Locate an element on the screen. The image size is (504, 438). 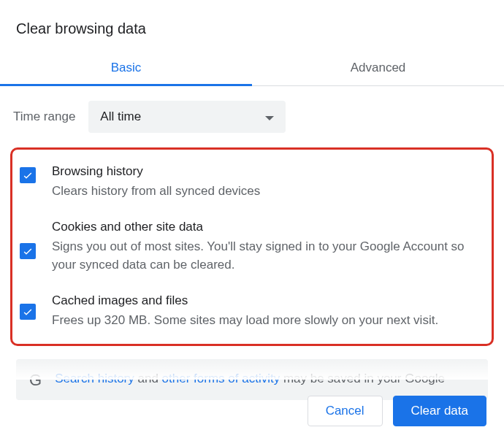
option-desc: Clears history from all synced devices is located at coordinates (267, 191).